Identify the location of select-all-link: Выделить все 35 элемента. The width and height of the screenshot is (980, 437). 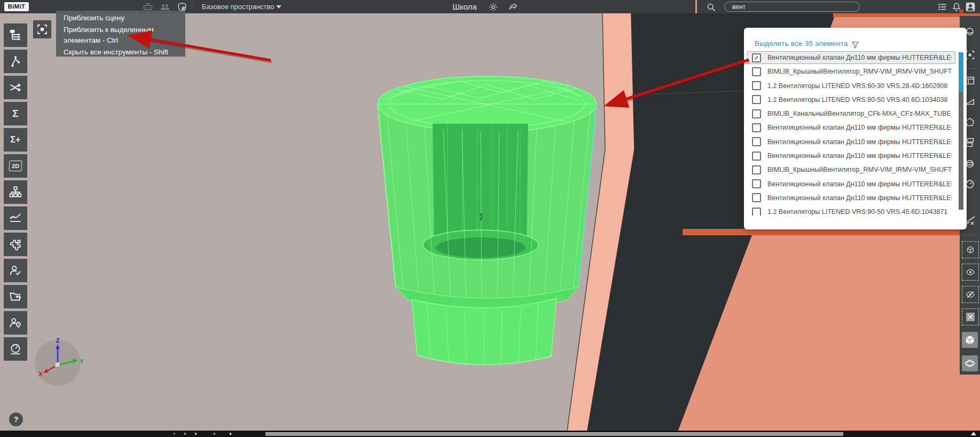
(801, 44).